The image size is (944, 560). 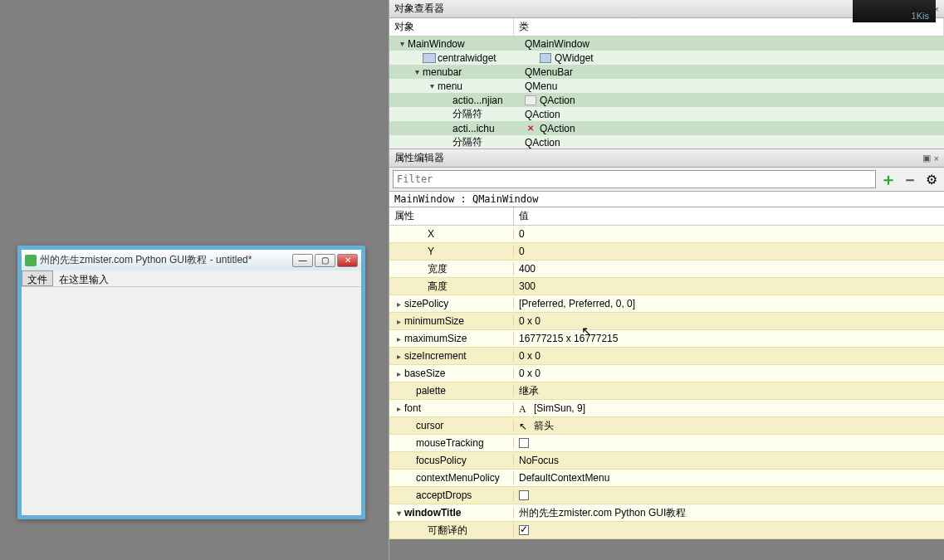 I want to click on property-row: ▸minimumSize0 x 0, so click(x=667, y=322).